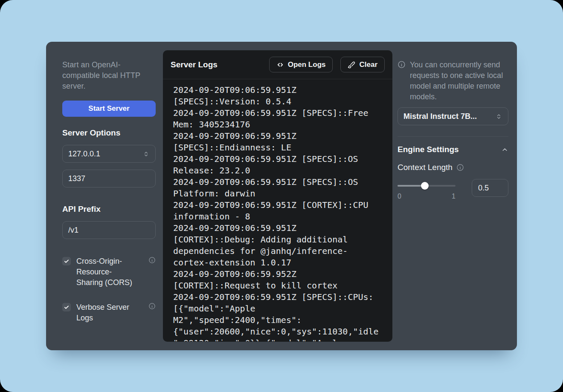 Image resolution: width=563 pixels, height=392 pixels. Describe the element at coordinates (278, 65) in the screenshot. I see `server-logs-header: Server Logs Open Logs Clear` at that location.